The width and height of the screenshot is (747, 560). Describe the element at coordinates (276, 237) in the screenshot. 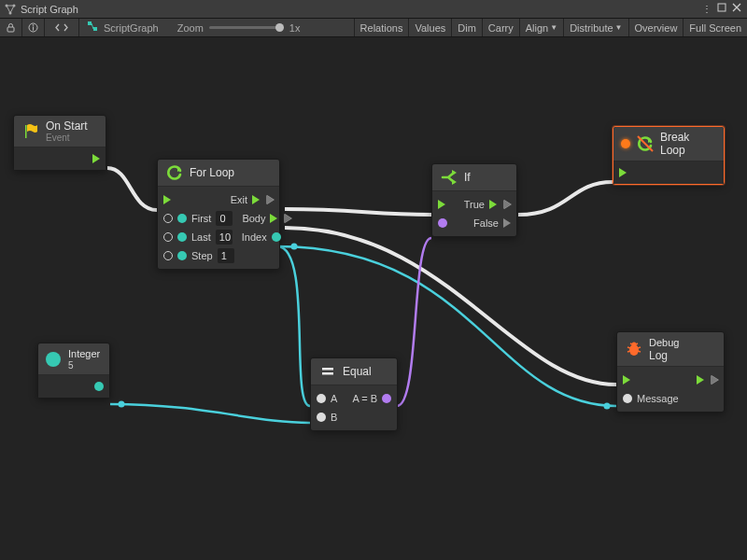

I see `index-port` at that location.